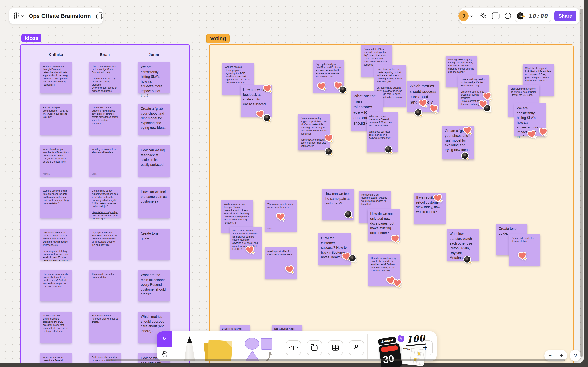 The width and height of the screenshot is (588, 367). I want to click on sticky-note: What are the main milestones every Resen…, so click(154, 286).